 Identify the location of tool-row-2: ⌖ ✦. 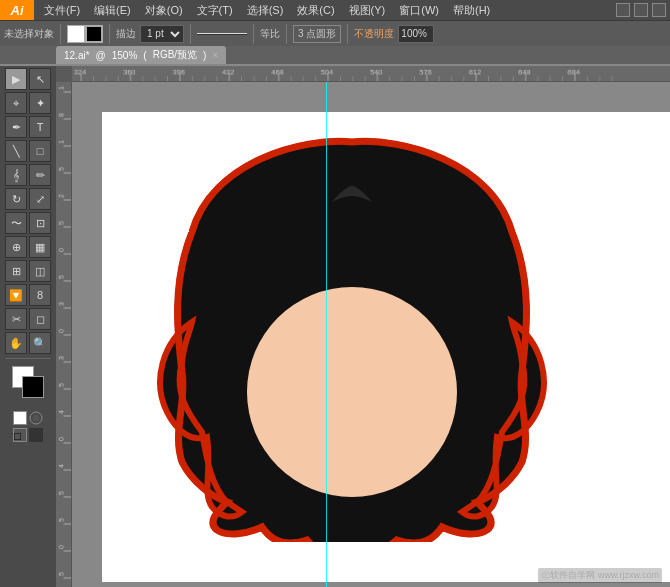
(28, 103).